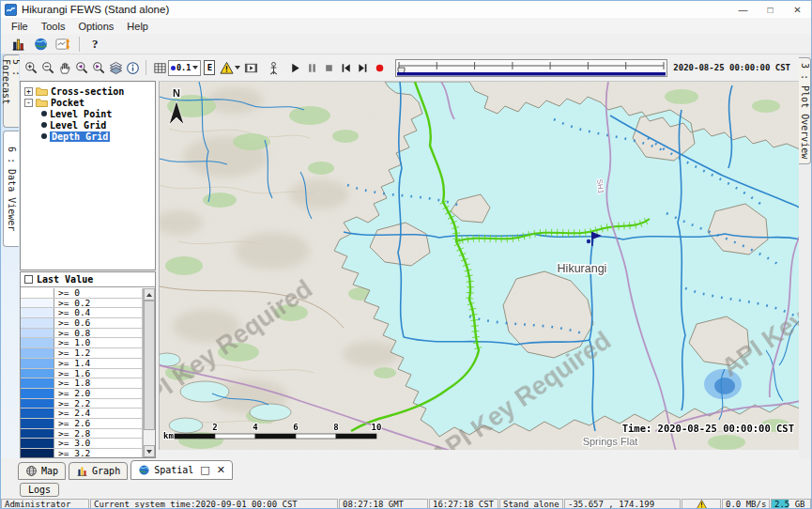 Image resolution: width=812 pixels, height=509 pixels. Describe the element at coordinates (345, 68) in the screenshot. I see `step-back-button` at that location.